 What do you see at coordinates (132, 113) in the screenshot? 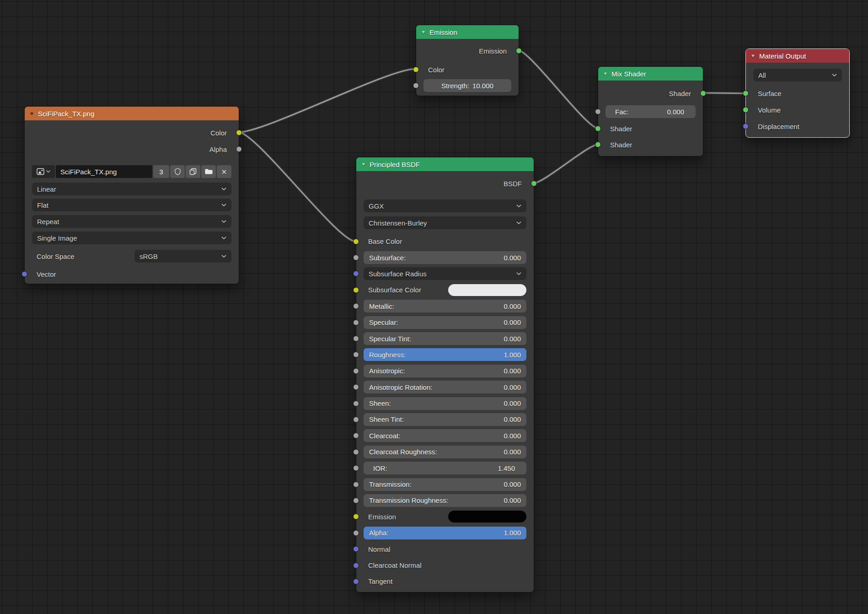
I see `image-texture-node-header: ▼ SciFiPack_TX.png` at bounding box center [132, 113].